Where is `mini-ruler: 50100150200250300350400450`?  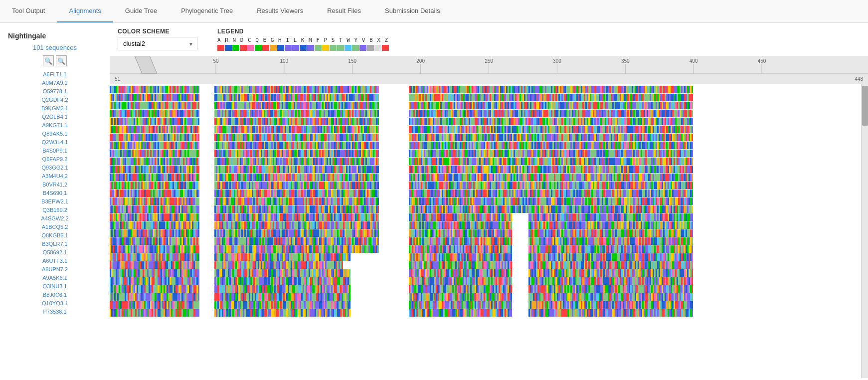
mini-ruler: 50100150200250300350400450 is located at coordinates (489, 65).